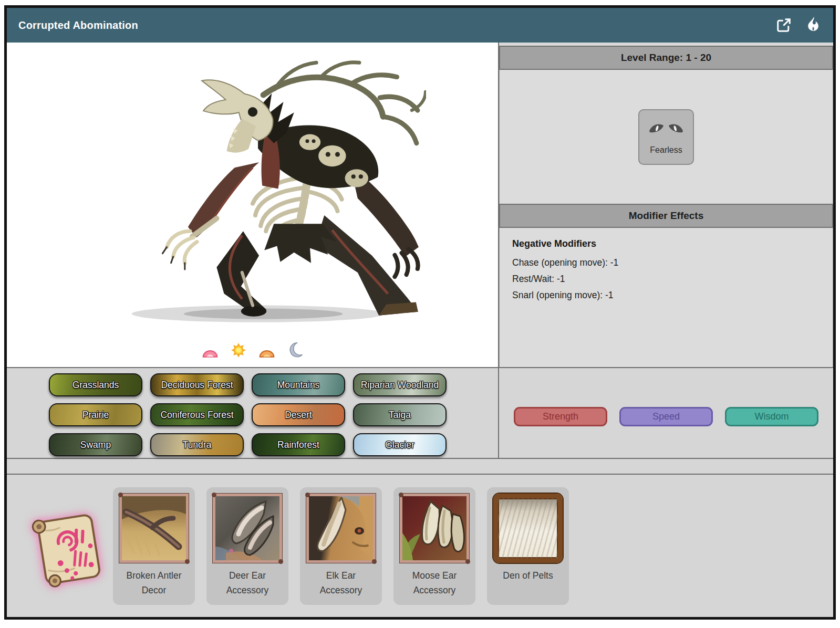 The height and width of the screenshot is (628, 840). Describe the element at coordinates (298, 415) in the screenshot. I see `biome-desert: Desert` at that location.